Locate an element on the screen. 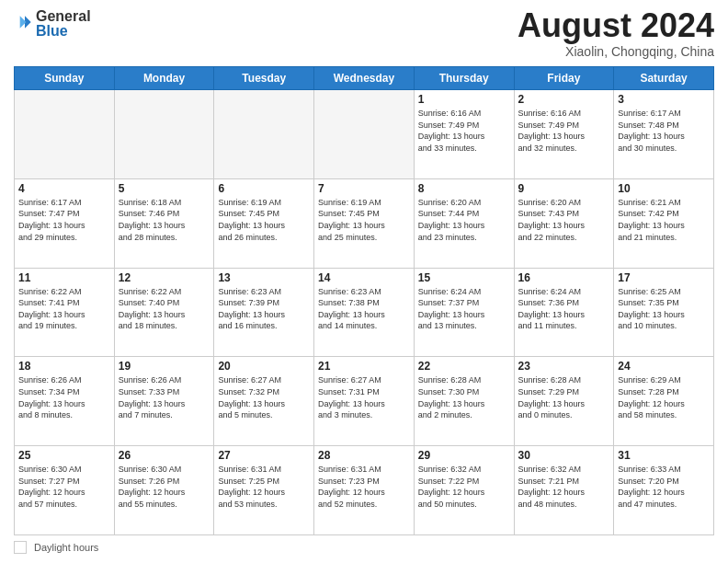  day-info: Sunrise: 6:28 AM Sunset: 7:29 PM Dayligh… is located at coordinates (564, 397).